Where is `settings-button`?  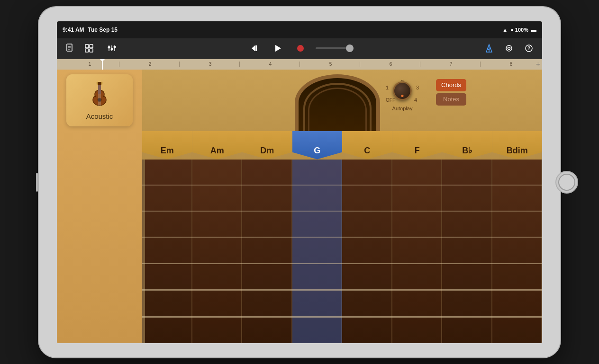 settings-button is located at coordinates (509, 48).